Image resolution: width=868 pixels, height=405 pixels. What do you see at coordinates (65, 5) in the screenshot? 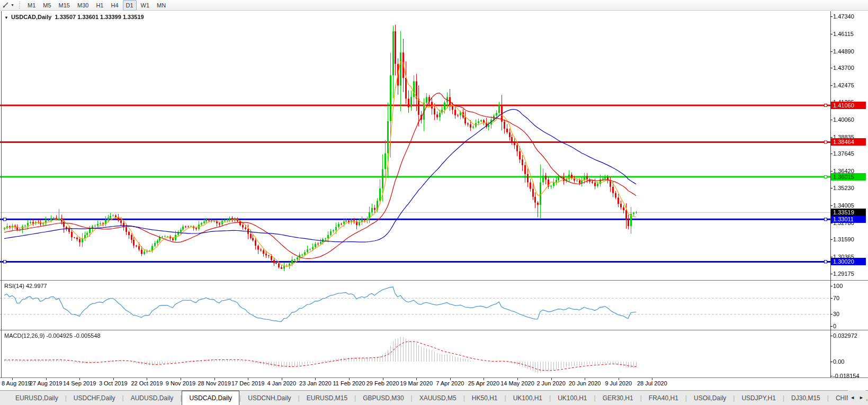
I see `timeframe-button-m15: M15` at bounding box center [65, 5].